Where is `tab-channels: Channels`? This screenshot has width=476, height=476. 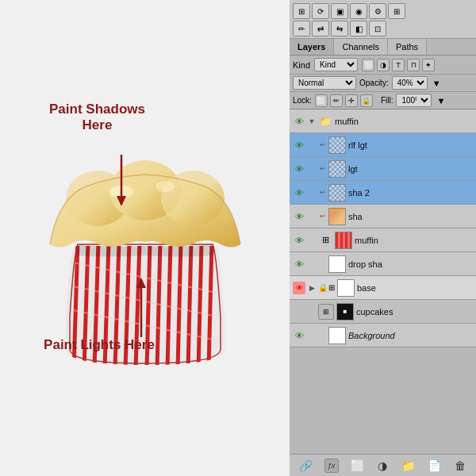 tab-channels: Channels is located at coordinates (360, 47).